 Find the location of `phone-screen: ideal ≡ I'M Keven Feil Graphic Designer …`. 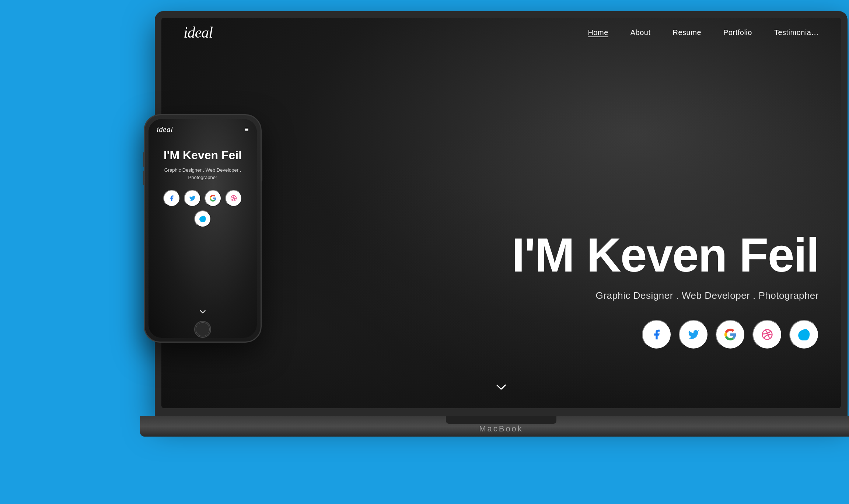

phone-screen: ideal ≡ I'M Keven Feil Graphic Designer … is located at coordinates (203, 228).